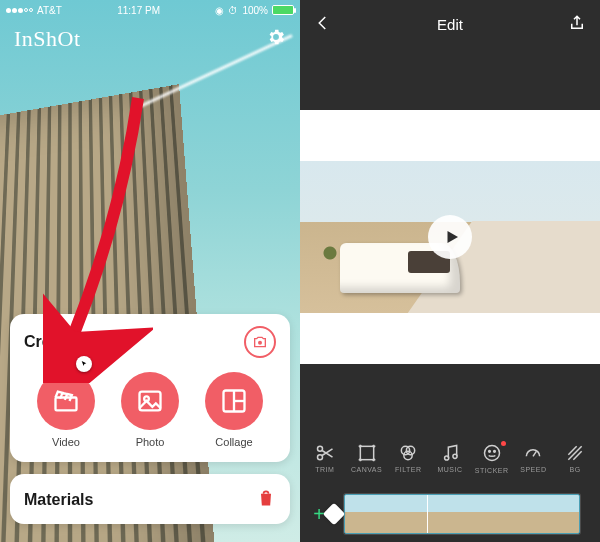 Image resolution: width=600 pixels, height=542 pixels. What do you see at coordinates (233, 10) in the screenshot?
I see `alarm-icon: ⏱` at bounding box center [233, 10].